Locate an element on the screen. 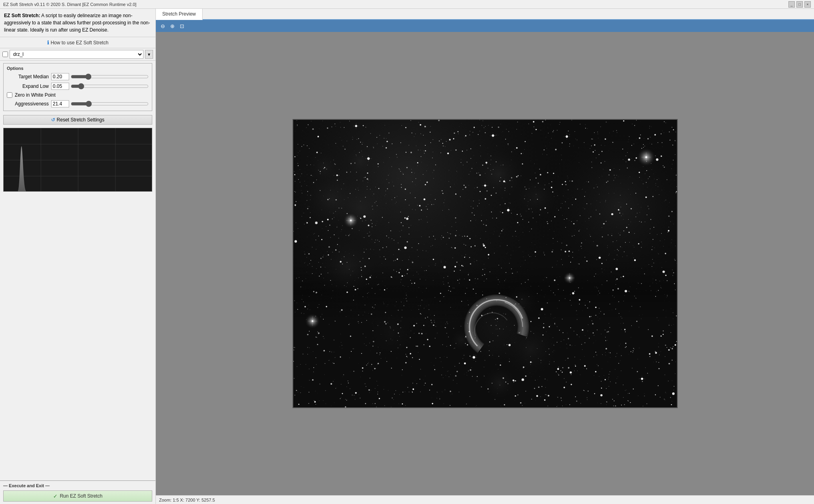 This screenshot has width=814, height=504. options-group: Options Target Median Expand Low Zero in… is located at coordinates (78, 87).